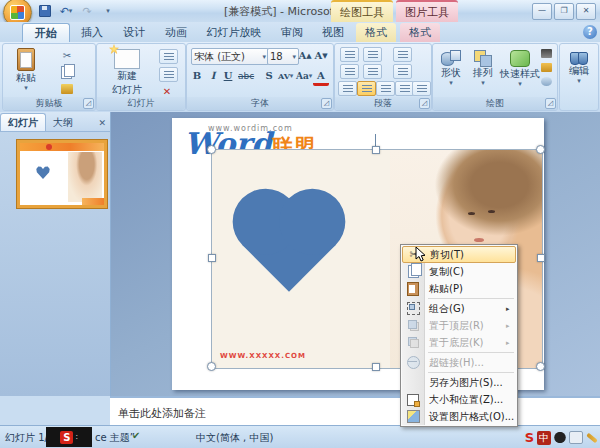 Image resolution: width=600 pixels, height=448 pixels. Describe the element at coordinates (167, 92) in the screenshot. I see `delete-icon: ✕` at that location.